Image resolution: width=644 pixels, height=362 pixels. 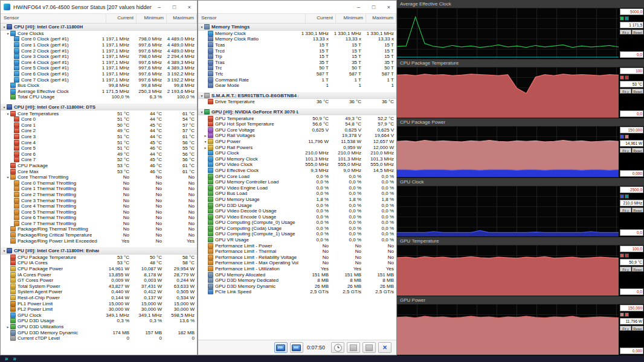 I want to click on column-sensor: Sensor, so click(x=252, y=18).